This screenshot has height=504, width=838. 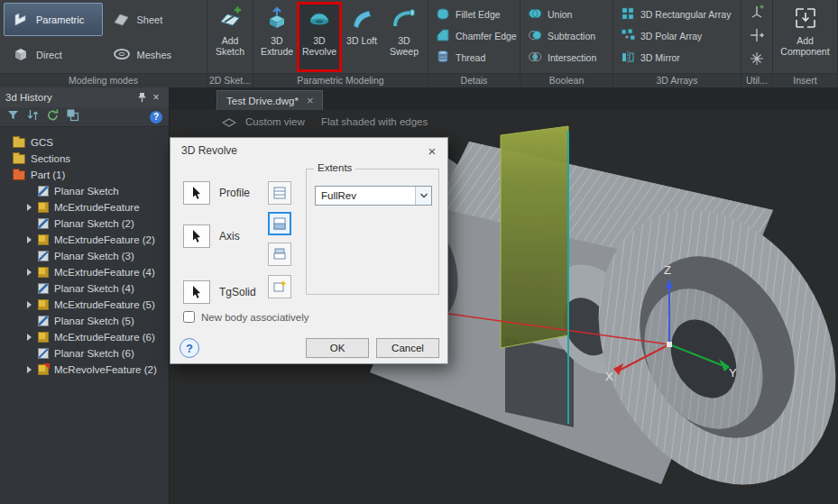 I want to click on 3d-polar-array-button: 3D Polar Array, so click(x=677, y=36).